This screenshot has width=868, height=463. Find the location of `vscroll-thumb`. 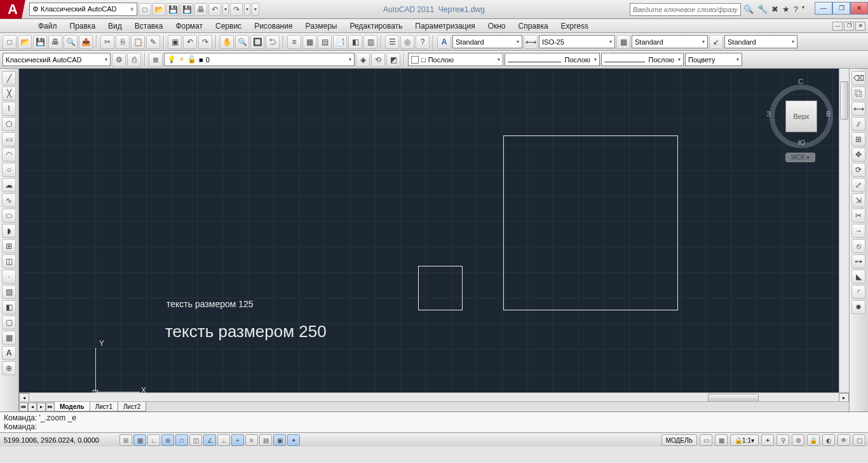

vscroll-thumb is located at coordinates (844, 100).